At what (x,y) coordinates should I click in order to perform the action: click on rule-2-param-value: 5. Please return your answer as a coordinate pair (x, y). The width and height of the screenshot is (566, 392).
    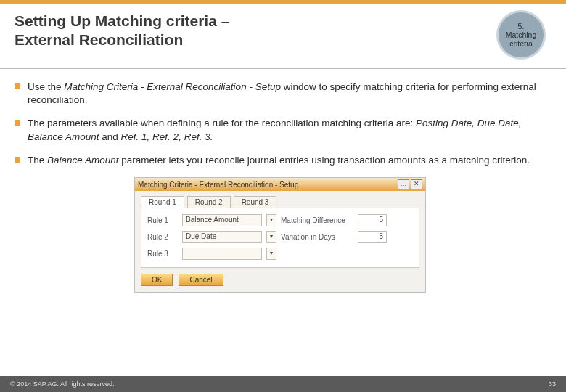
    Looking at the image, I should click on (372, 237).